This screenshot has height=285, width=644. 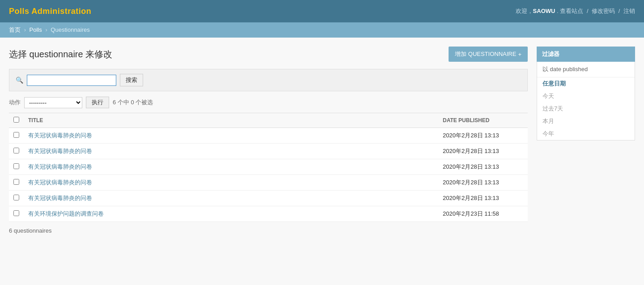 What do you see at coordinates (268, 102) in the screenshot?
I see `actions-row: 动作 --------- 执行 6 个中 0 个被选` at bounding box center [268, 102].